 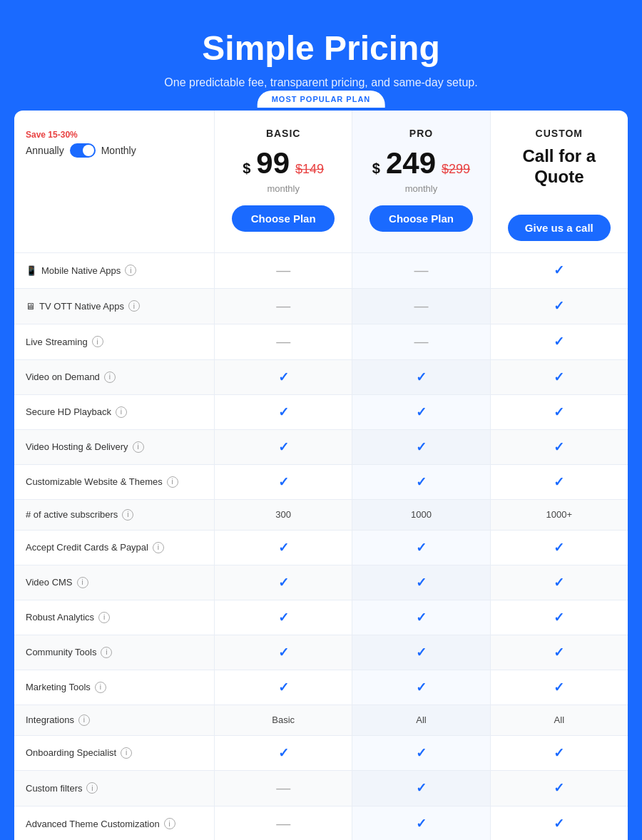 What do you see at coordinates (321, 753) in the screenshot?
I see `table-row: Onboarding Specialist i✓✓✓` at bounding box center [321, 753].